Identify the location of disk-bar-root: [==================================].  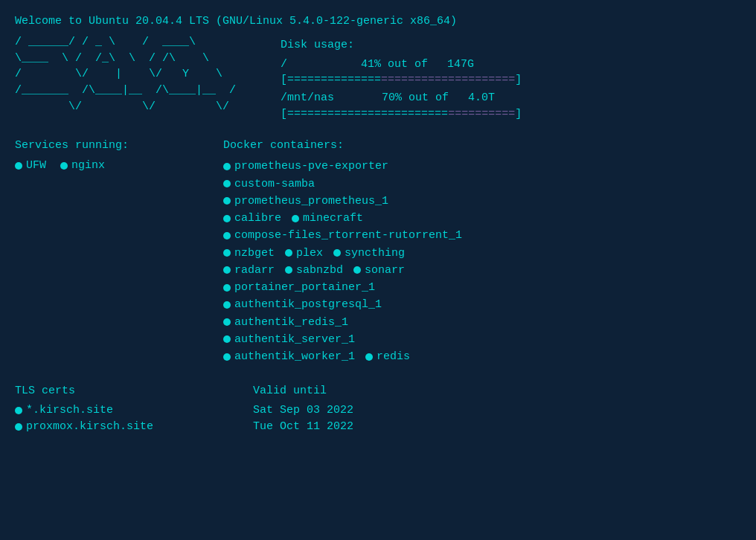
(401, 80).